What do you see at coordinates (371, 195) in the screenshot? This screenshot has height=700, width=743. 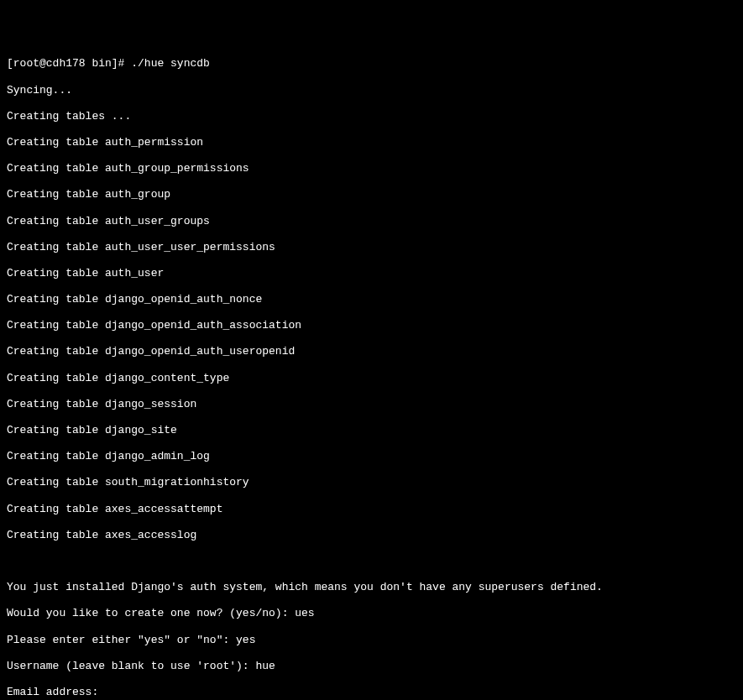 I see `output-line: Creating table auth_group` at bounding box center [371, 195].